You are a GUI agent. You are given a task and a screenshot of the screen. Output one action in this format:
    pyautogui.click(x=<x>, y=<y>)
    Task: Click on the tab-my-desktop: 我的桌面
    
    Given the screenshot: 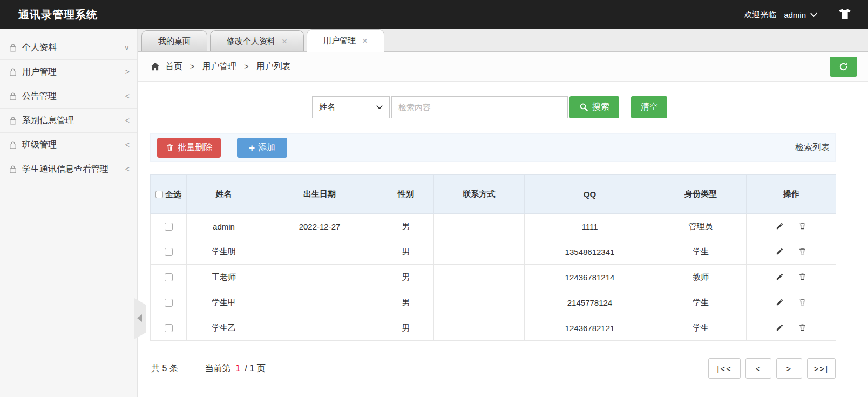 What is the action you would take?
    pyautogui.click(x=174, y=41)
    